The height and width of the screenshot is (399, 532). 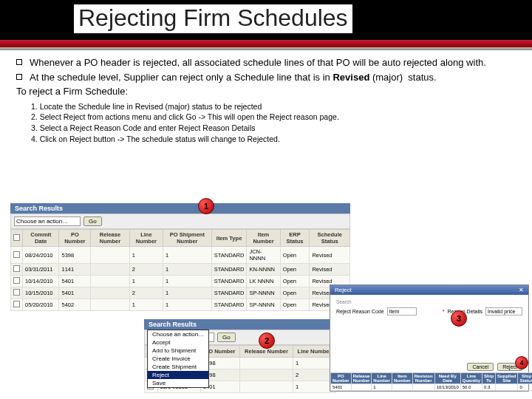 What do you see at coordinates (178, 375) in the screenshot?
I see `menu-item: Reject` at bounding box center [178, 375].